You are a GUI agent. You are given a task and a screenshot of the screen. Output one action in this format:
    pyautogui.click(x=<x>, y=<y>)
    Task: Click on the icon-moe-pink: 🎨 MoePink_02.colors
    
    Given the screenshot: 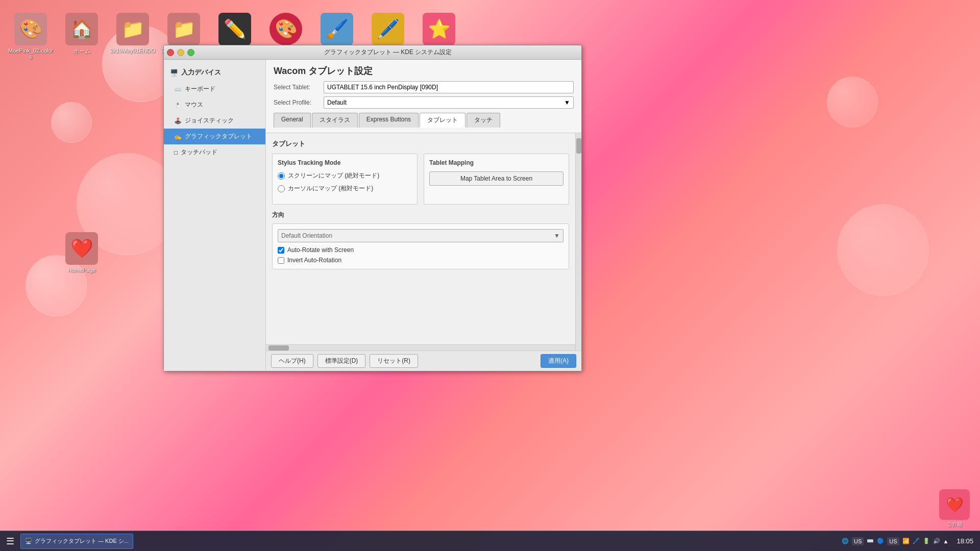 What is the action you would take?
    pyautogui.click(x=31, y=37)
    